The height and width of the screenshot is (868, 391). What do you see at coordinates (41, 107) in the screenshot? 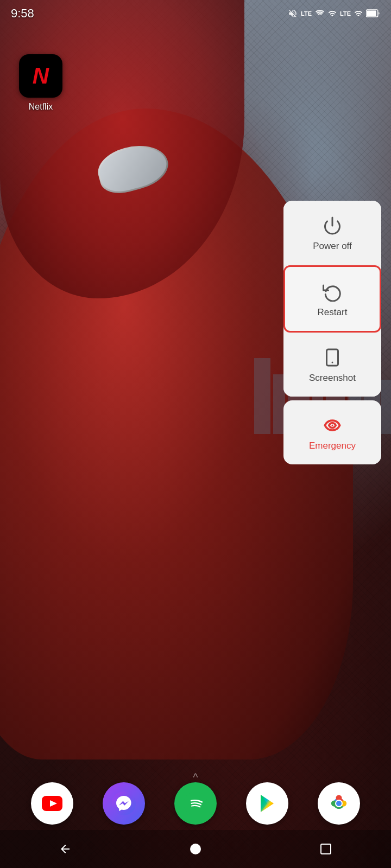
I see `netflix-label: Netflix` at bounding box center [41, 107].